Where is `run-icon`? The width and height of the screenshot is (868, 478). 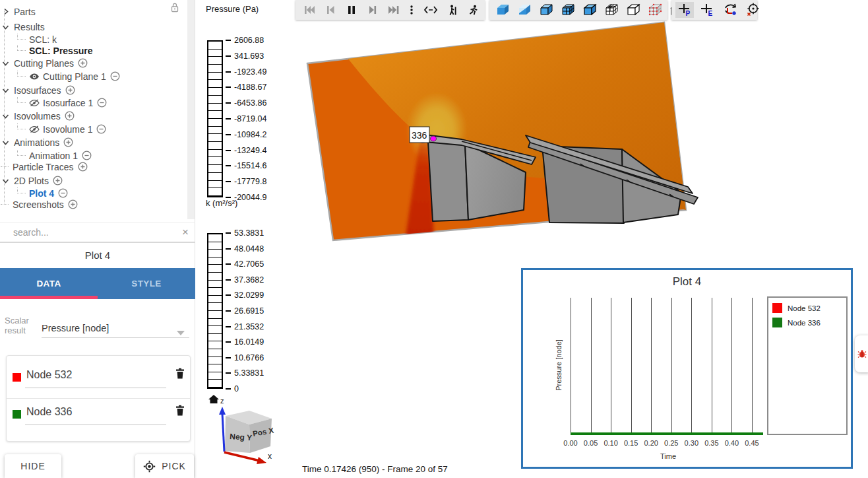
run-icon is located at coordinates (473, 11).